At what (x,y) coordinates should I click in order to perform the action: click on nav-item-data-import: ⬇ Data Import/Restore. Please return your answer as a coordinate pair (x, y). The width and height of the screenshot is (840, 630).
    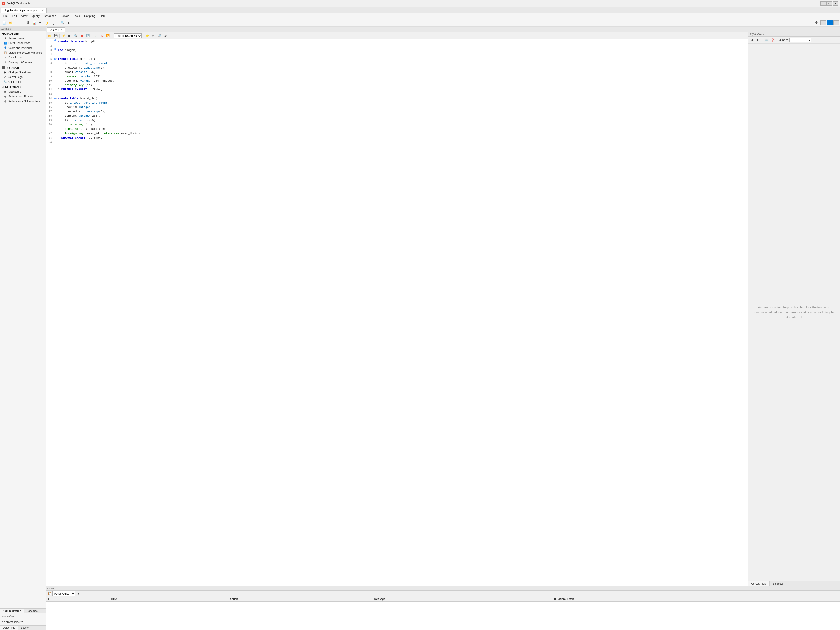
    Looking at the image, I should click on (23, 62).